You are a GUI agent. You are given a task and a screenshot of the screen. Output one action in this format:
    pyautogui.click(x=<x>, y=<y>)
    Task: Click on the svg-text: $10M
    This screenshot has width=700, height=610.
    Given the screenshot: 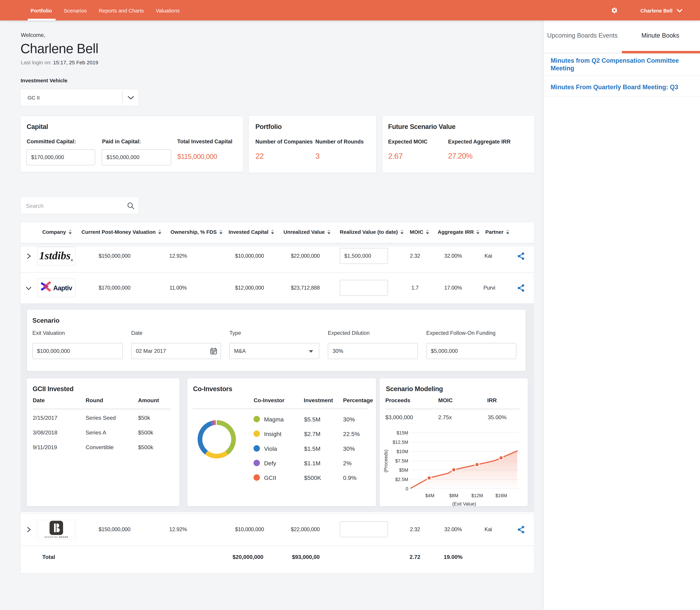 What is the action you would take?
    pyautogui.click(x=402, y=451)
    